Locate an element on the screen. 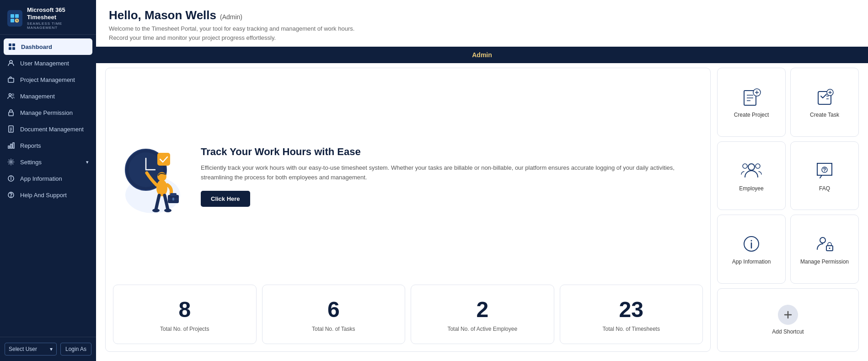 This screenshot has height=361, width=868. manage-perm-icon is located at coordinates (825, 244).